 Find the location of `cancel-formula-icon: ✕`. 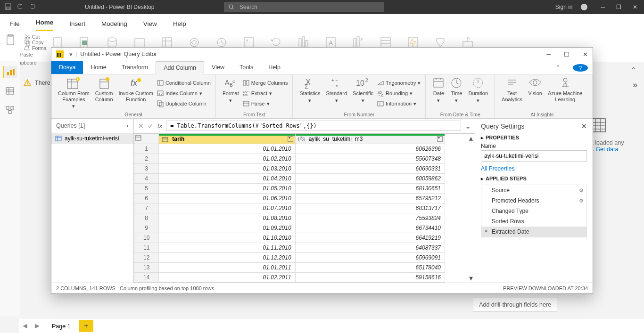

cancel-formula-icon: ✕ is located at coordinates (140, 126).